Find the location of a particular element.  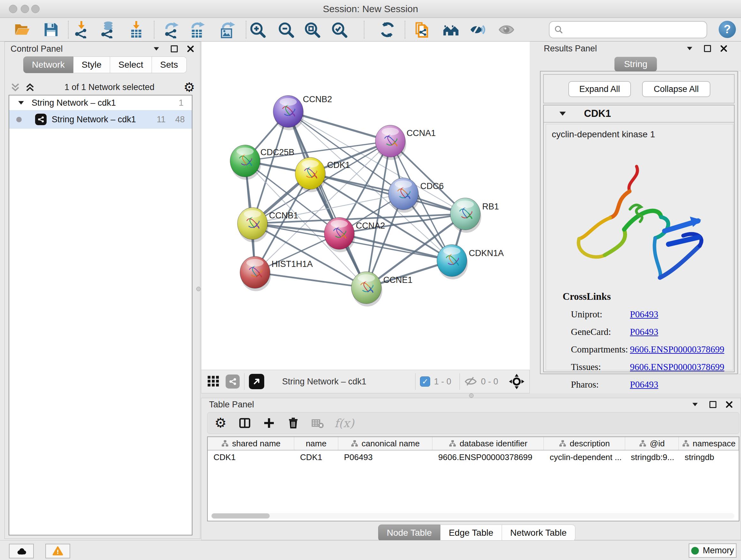

network-node-CDKN1A: CDKN1A is located at coordinates (470, 262).